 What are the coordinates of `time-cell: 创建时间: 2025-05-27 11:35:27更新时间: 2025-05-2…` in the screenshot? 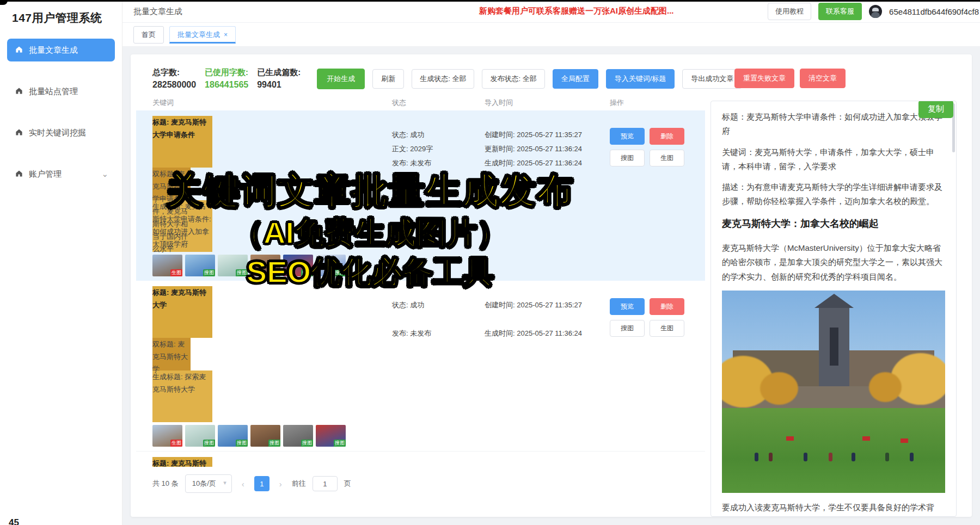 It's located at (547, 196).